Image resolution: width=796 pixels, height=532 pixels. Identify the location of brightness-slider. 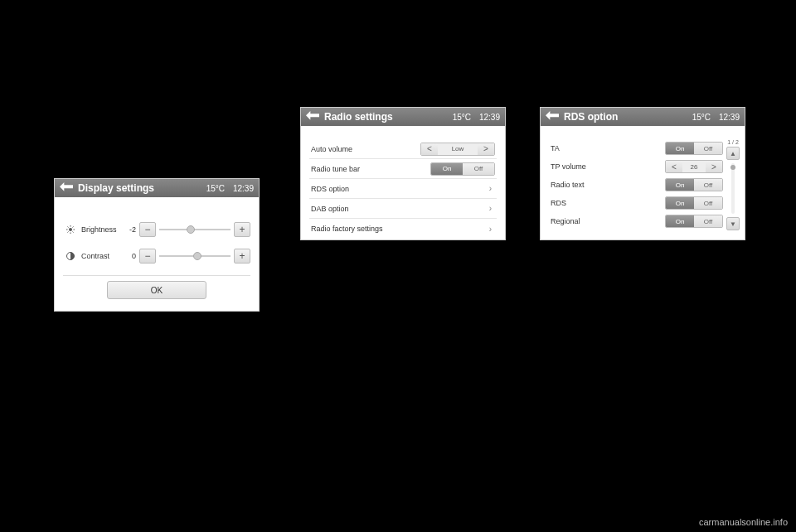
(195, 230).